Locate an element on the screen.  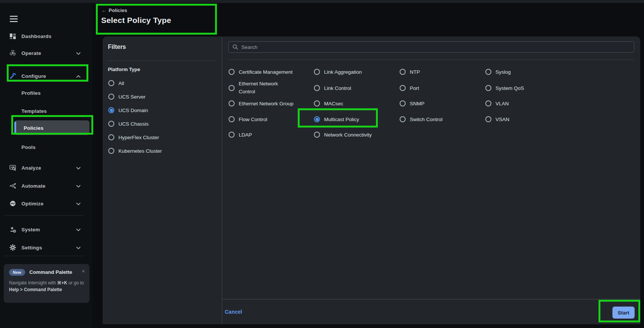
policy-option-network-connectivity: Network Connectivity is located at coordinates (343, 135).